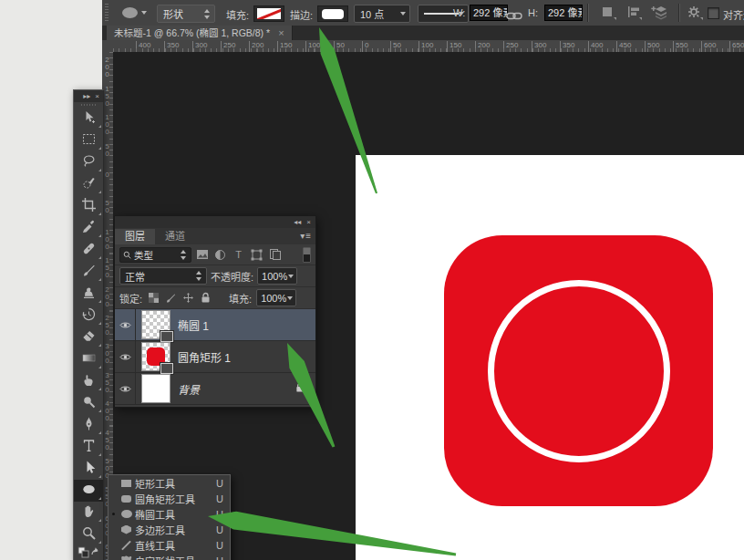 This screenshot has width=744, height=560. I want to click on menu-item-rectangle-tool: 矩形工具 U, so click(170, 483).